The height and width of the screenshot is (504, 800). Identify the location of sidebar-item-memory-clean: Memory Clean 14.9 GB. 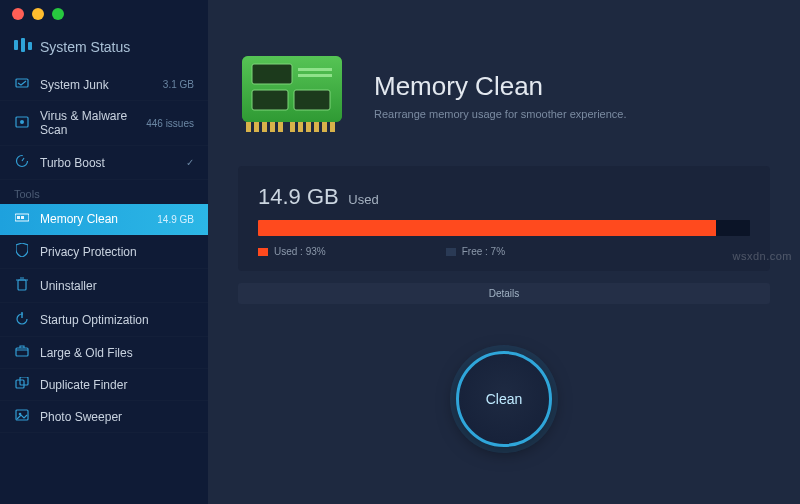
(104, 220).